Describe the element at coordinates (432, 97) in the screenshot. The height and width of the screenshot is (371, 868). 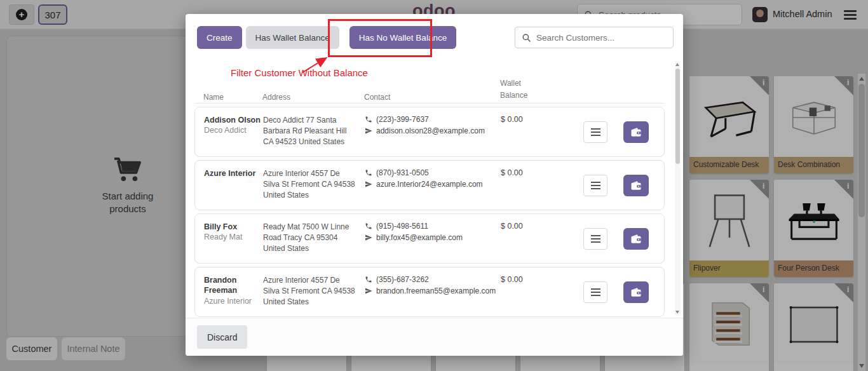
I see `header-contact: Contact` at that location.